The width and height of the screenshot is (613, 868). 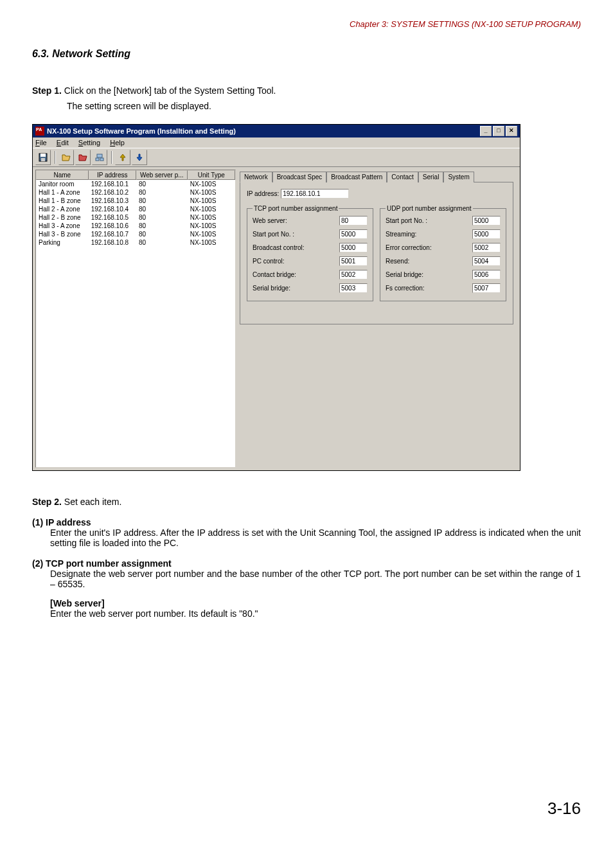 What do you see at coordinates (357, 177) in the screenshot?
I see `tab-broadcast-pattern: Broadcast Pattern` at bounding box center [357, 177].